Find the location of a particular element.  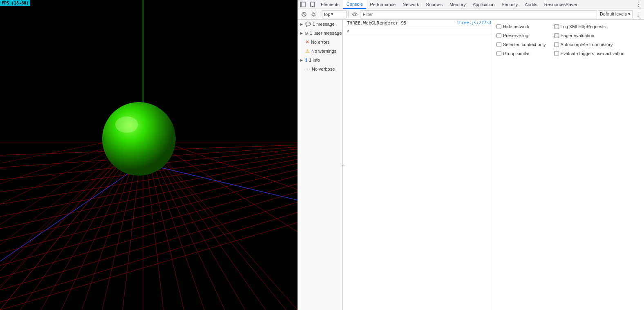

default-levels-selector: Default levels ▾ is located at coordinates (615, 14).